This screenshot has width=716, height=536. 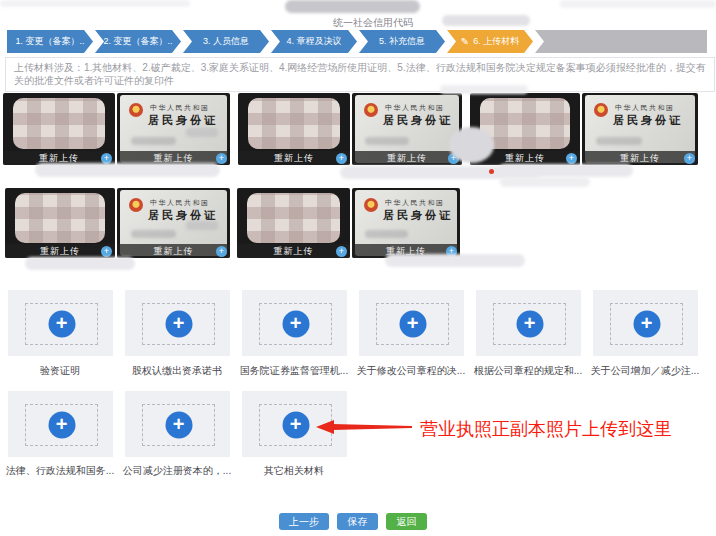 What do you see at coordinates (294, 471) in the screenshot?
I see `upload-slot-label: 其它相关材料` at bounding box center [294, 471].